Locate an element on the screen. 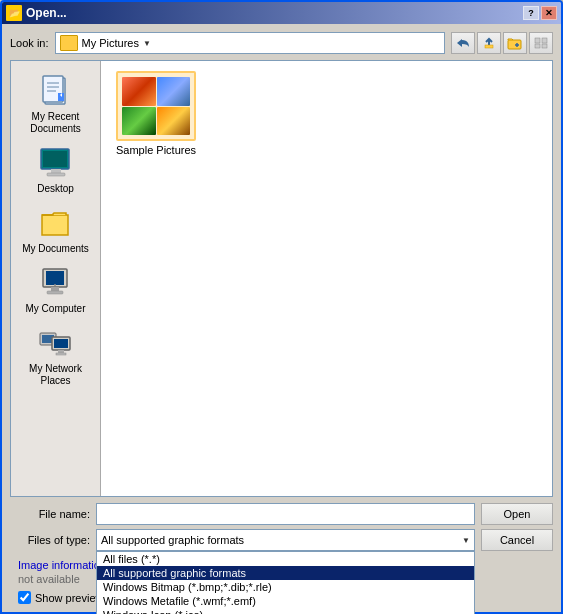 This screenshot has height=614, width=563. cancel-button: Cancel is located at coordinates (517, 540).